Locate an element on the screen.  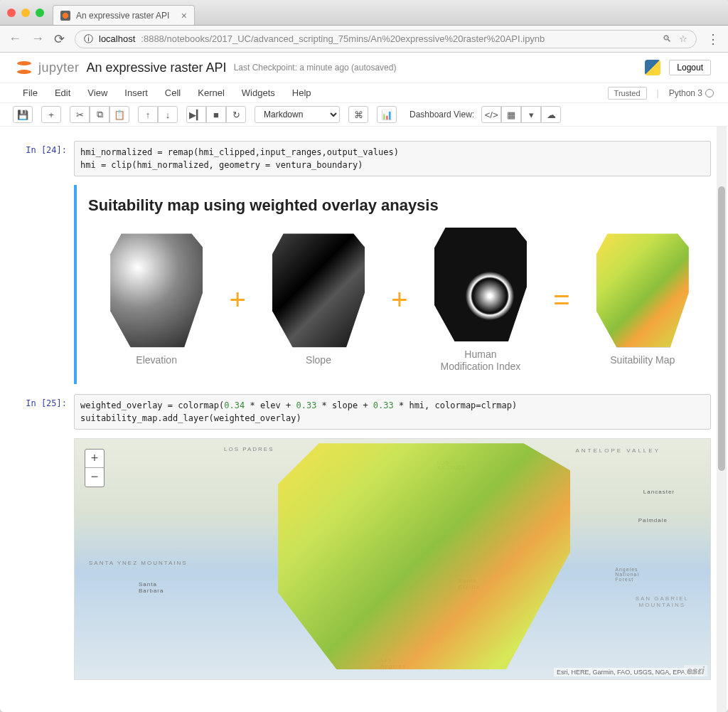
add-cell-button: + is located at coordinates (51, 115).